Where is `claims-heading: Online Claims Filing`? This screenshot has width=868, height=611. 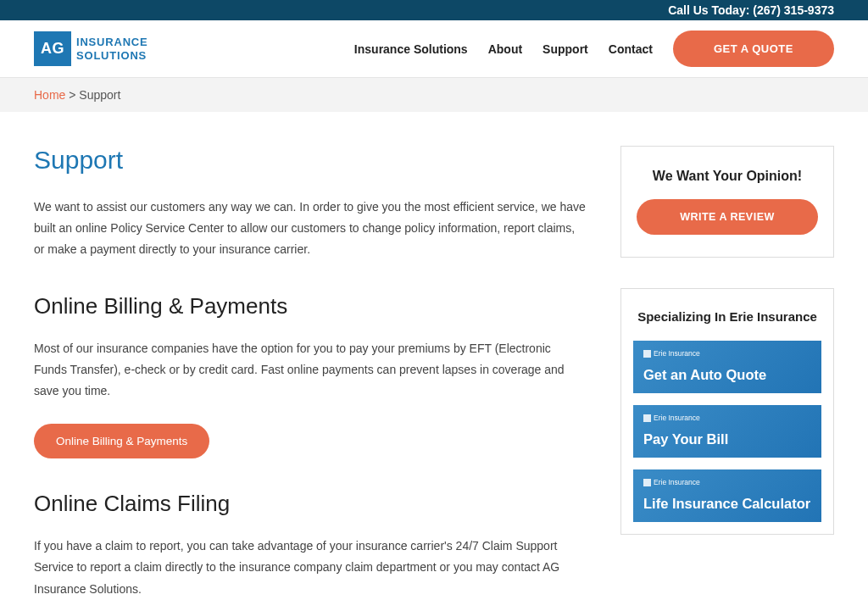 claims-heading: Online Claims Filing is located at coordinates (310, 503).